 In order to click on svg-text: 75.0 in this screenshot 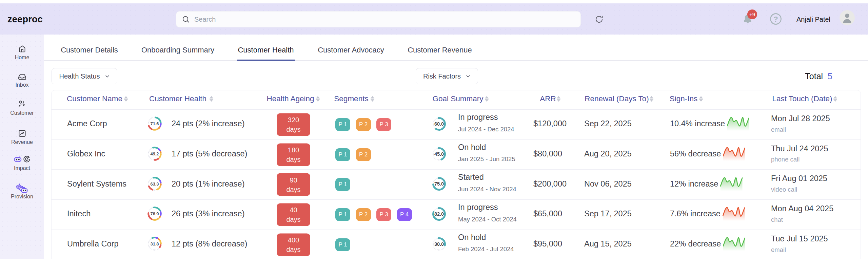, I will do `click(439, 184)`.